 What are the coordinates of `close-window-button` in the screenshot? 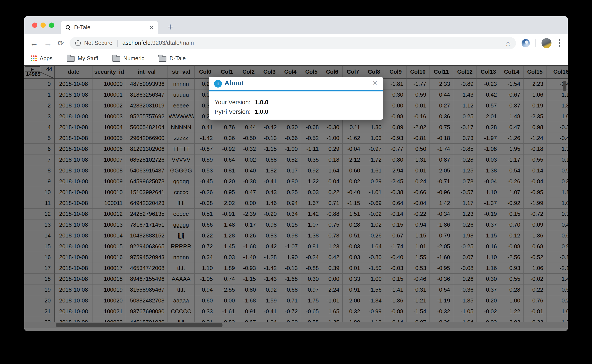 It's located at (35, 25).